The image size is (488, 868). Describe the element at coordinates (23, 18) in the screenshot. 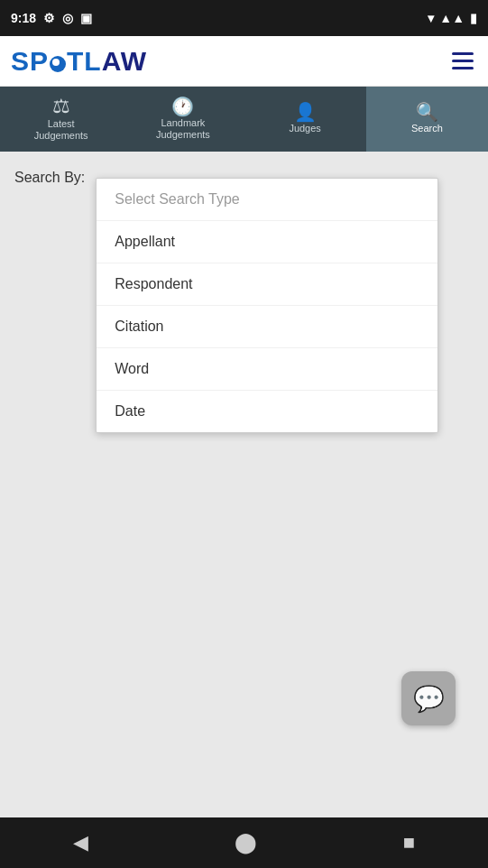

I see `status-time: 9:18` at that location.